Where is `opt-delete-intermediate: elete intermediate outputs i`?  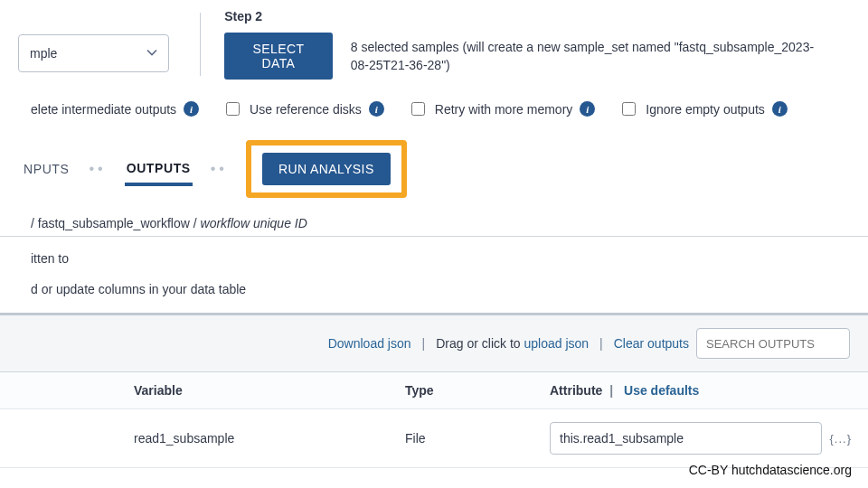 opt-delete-intermediate: elete intermediate outputs i is located at coordinates (115, 108).